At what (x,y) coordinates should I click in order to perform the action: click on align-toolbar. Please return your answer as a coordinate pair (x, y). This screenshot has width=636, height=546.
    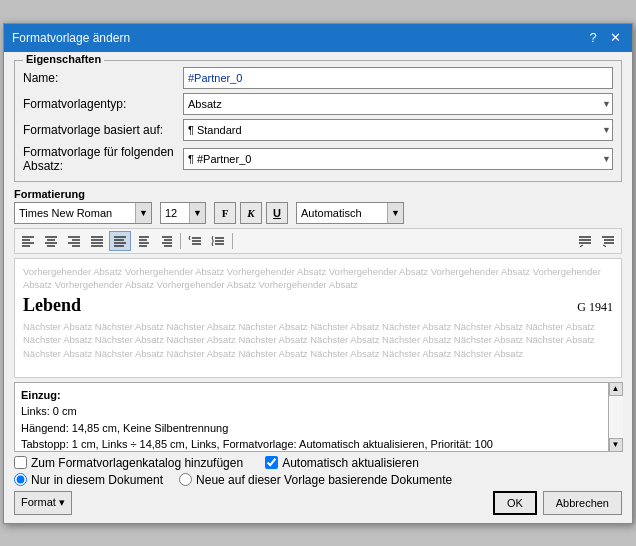
    Looking at the image, I should click on (318, 241).